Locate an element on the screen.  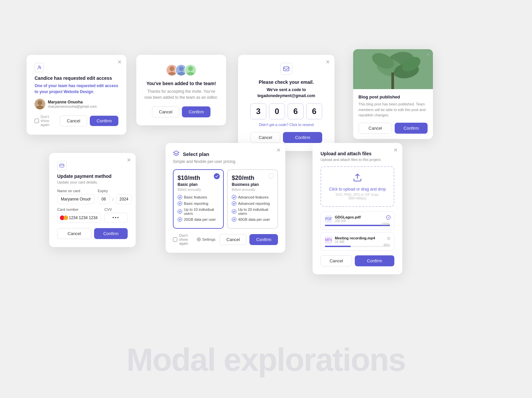
modal-desc: We've sent a code to tegadonedeyment@gma… is located at coordinates (286, 93).